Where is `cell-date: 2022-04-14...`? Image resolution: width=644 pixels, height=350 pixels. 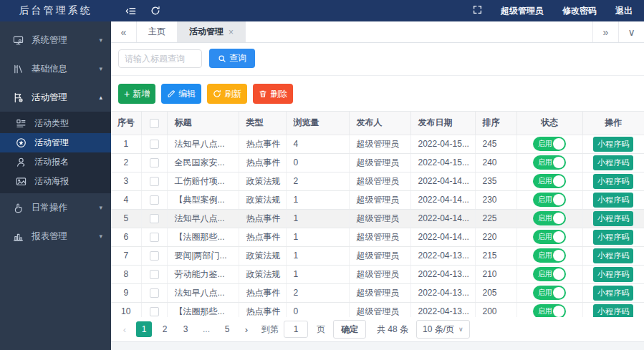
cell-date: 2022-04-14... is located at coordinates (443, 237).